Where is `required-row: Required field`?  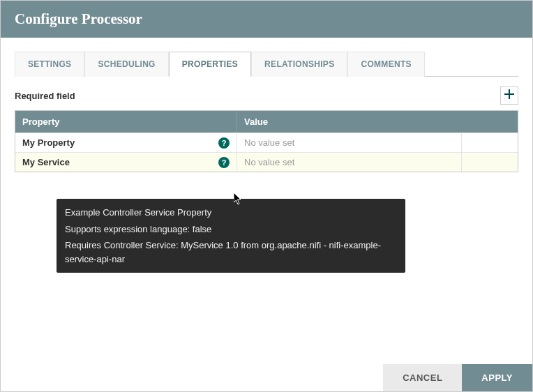
required-row: Required field is located at coordinates (266, 96).